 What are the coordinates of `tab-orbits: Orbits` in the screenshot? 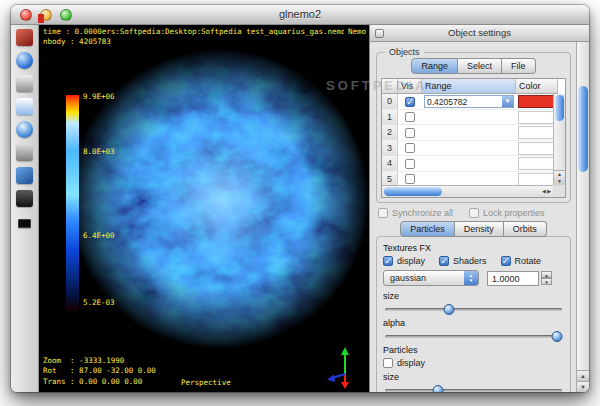 It's located at (526, 229).